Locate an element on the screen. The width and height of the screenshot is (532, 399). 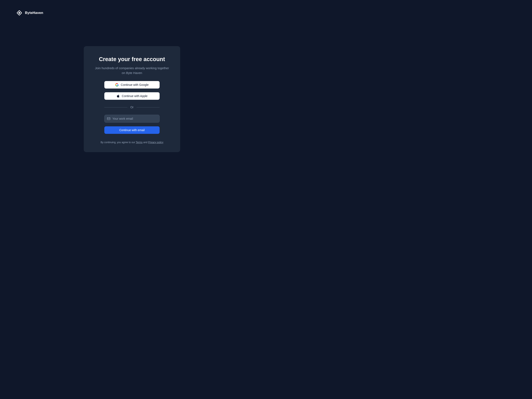
divider-label: Or is located at coordinates (132, 107).